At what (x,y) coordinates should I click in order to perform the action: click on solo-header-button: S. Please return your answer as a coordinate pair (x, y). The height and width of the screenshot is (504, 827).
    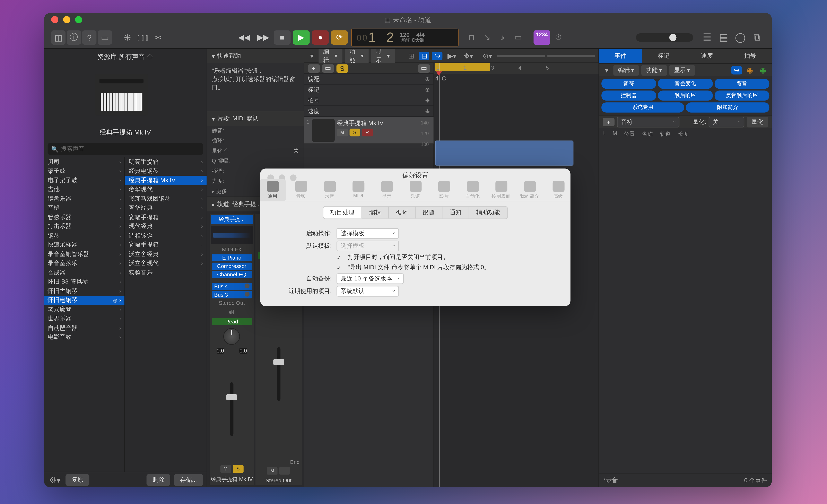
    Looking at the image, I should click on (342, 68).